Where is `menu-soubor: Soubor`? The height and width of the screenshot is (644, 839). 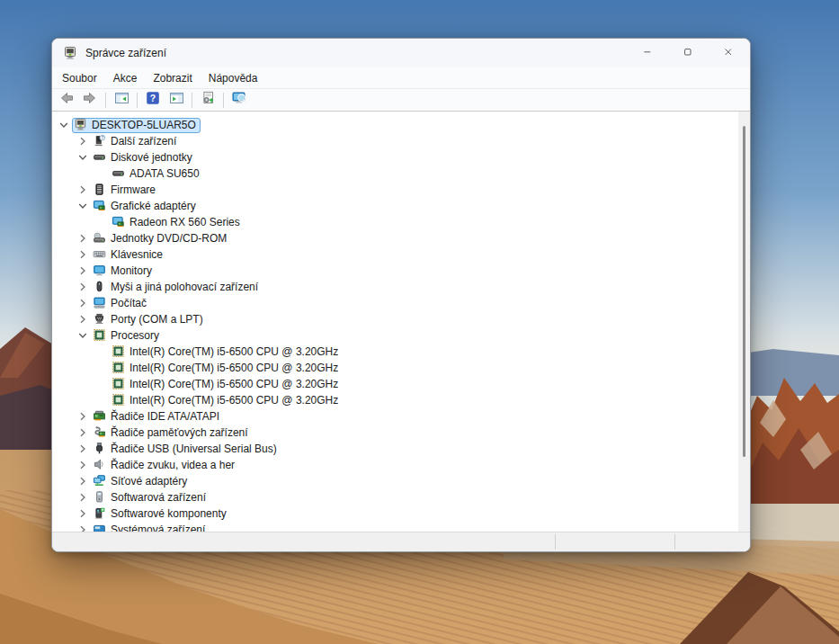 menu-soubor: Soubor is located at coordinates (79, 78).